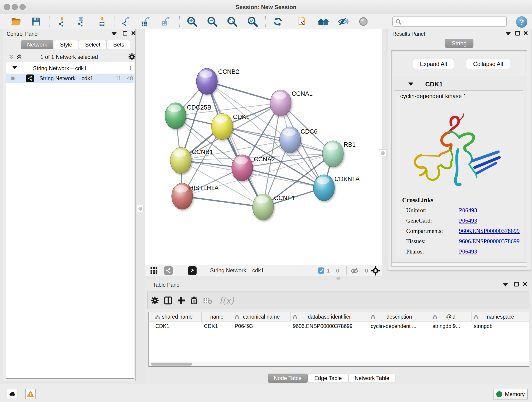 The image size is (532, 402). I want to click on network-node-CCNE1, so click(263, 207).